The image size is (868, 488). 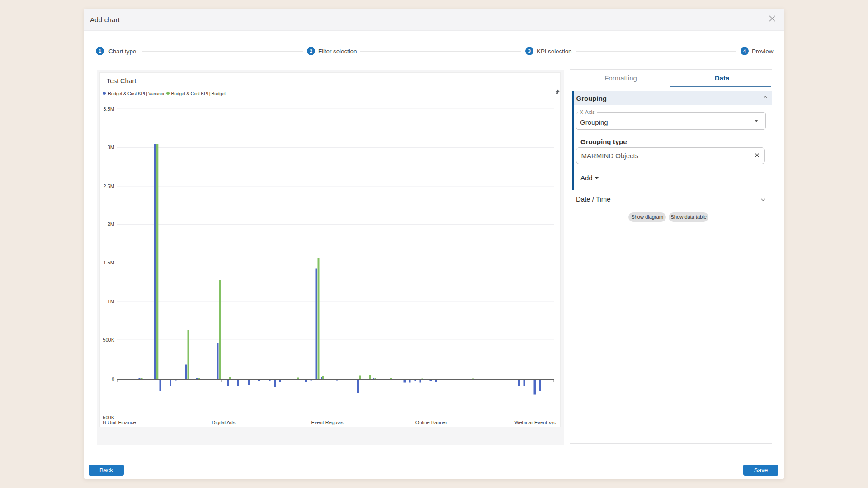 I want to click on svg-text: 3M, so click(x=111, y=147).